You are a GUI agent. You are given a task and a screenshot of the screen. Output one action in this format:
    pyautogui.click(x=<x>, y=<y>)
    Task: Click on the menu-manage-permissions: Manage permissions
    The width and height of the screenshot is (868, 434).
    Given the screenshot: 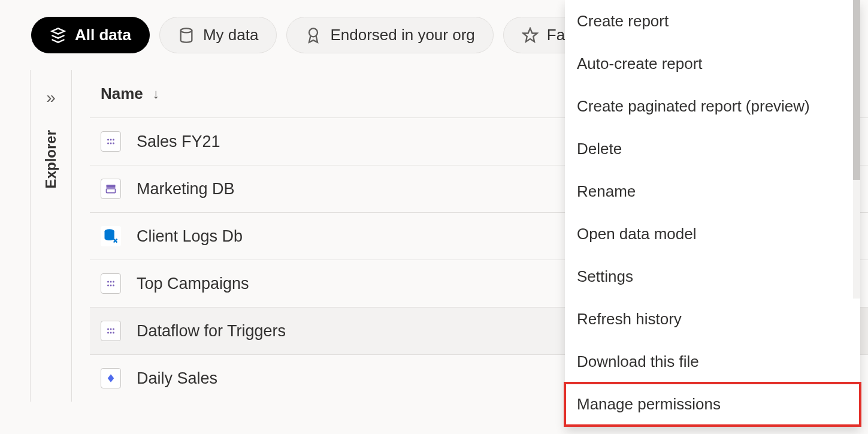 What is the action you would take?
    pyautogui.click(x=713, y=404)
    